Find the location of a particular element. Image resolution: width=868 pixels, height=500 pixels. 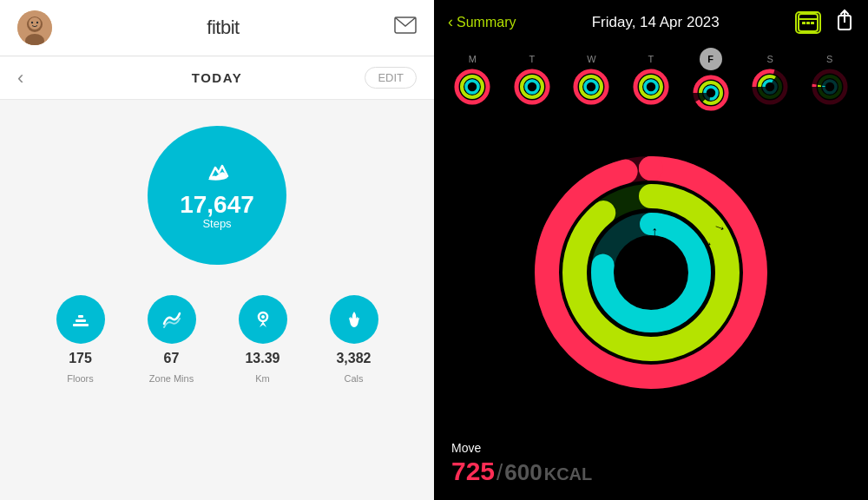

floors-name: Floors is located at coordinates (80, 378).